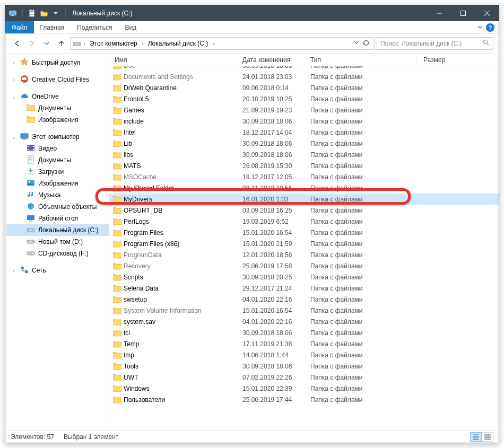 The width and height of the screenshot is (504, 448). What do you see at coordinates (457, 60) in the screenshot?
I see `column-header-size: Размер` at bounding box center [457, 60].